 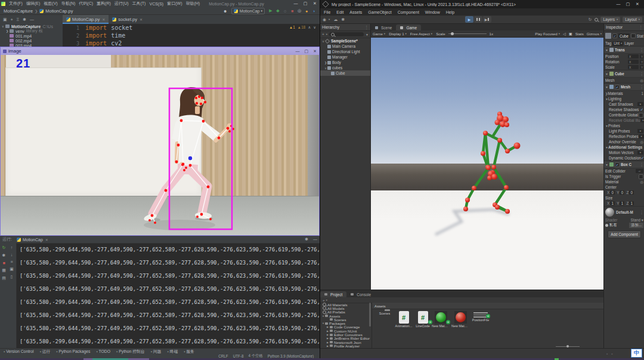 What do you see at coordinates (327, 35) in the screenshot?
I see `add-dropdown-icon: ▾` at bounding box center [327, 35].